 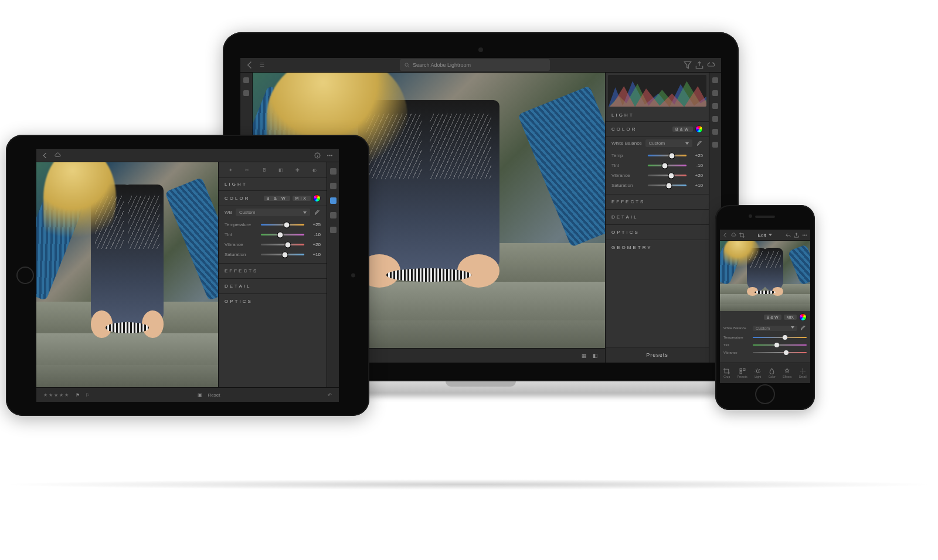 I want to click on tool-presets: Presets, so click(x=742, y=373).